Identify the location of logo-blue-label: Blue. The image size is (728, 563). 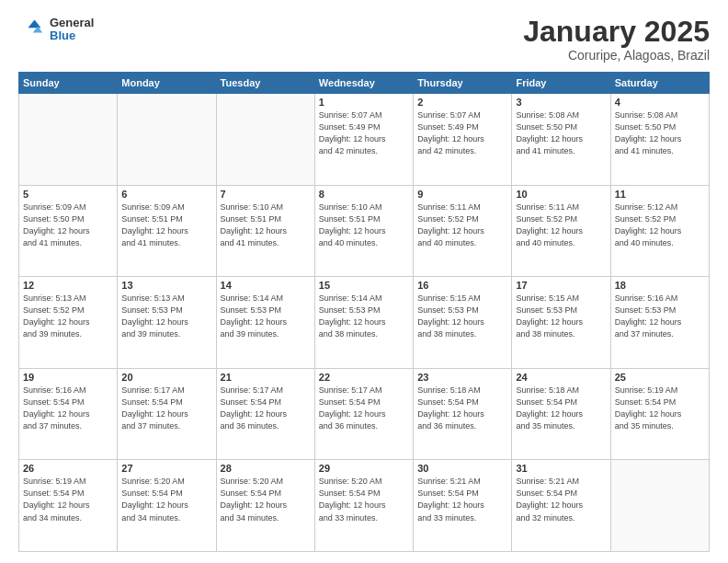
(72, 36).